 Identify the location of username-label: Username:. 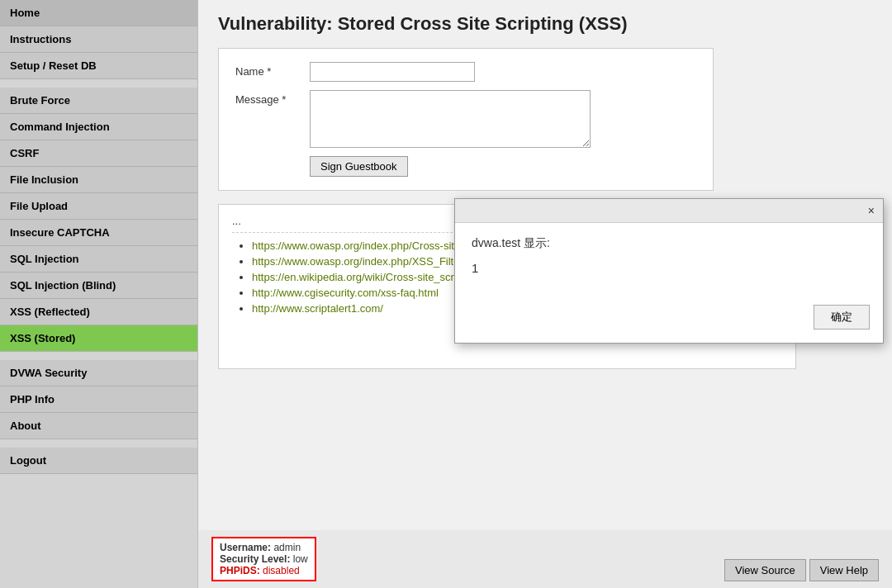
(245, 548).